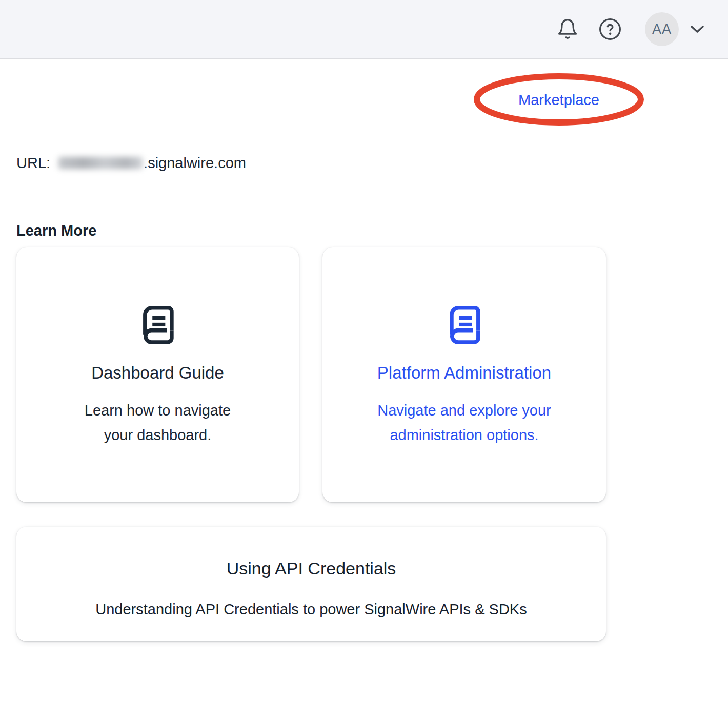  Describe the element at coordinates (662, 30) in the screenshot. I see `avatar-initials: AA` at that location.